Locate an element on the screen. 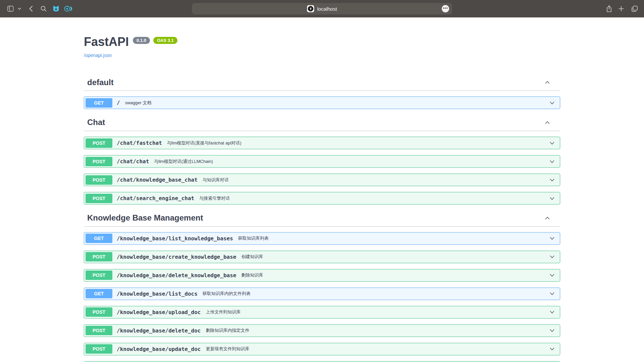 The width and height of the screenshot is (644, 362). extension-bookmark-icon is located at coordinates (56, 9).